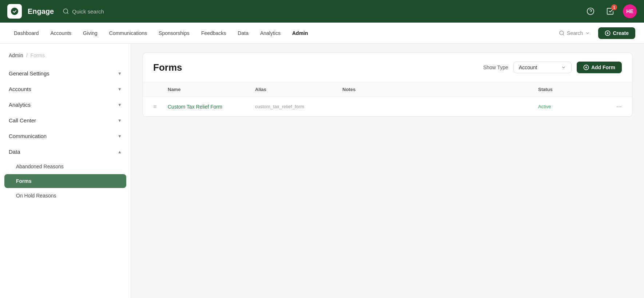  I want to click on topbar-right: 1 HE, so click(610, 11).